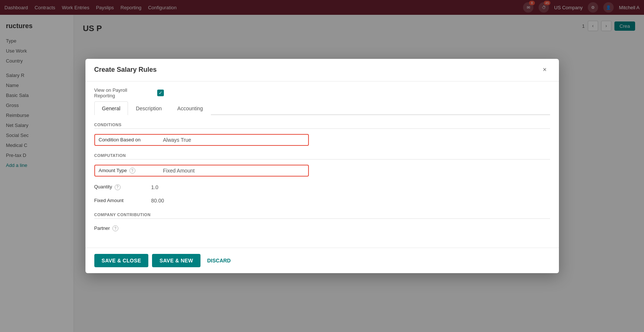 This screenshot has width=644, height=332. I want to click on modal-footer: SAVE & CLOSE SAVE & NEW DISCARD, so click(322, 261).